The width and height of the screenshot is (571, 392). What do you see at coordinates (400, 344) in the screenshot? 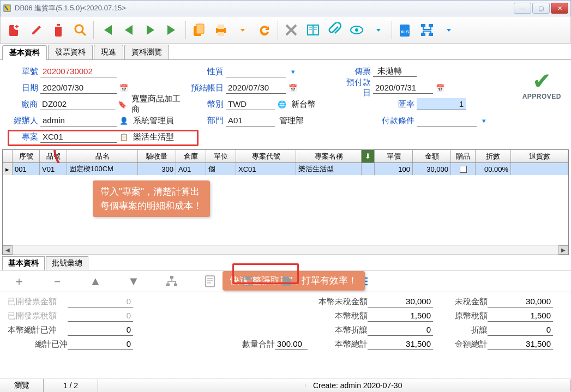
I see `local-total: 31,500` at bounding box center [400, 344].